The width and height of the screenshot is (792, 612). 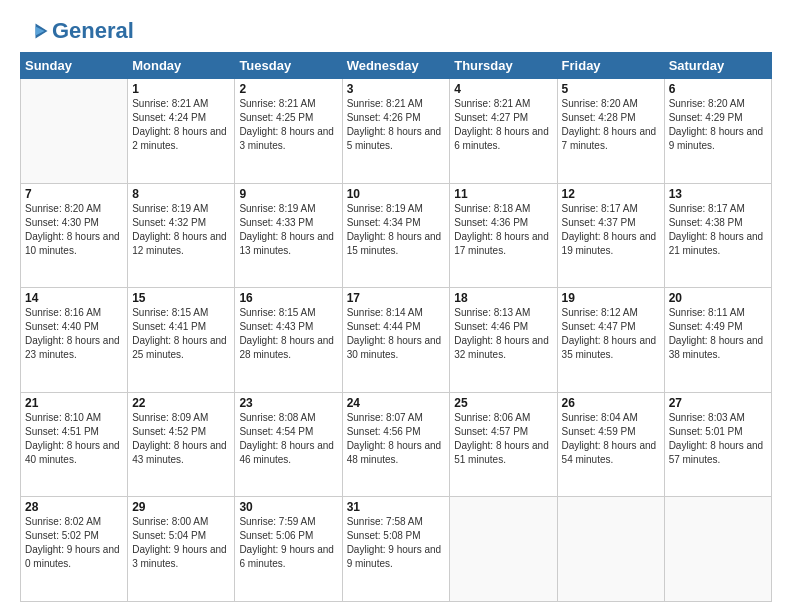 What do you see at coordinates (718, 132) in the screenshot?
I see `calendar-cell: 6 Sunrise: 8:20 AMSunset: 4:29 PMDayligh…` at bounding box center [718, 132].